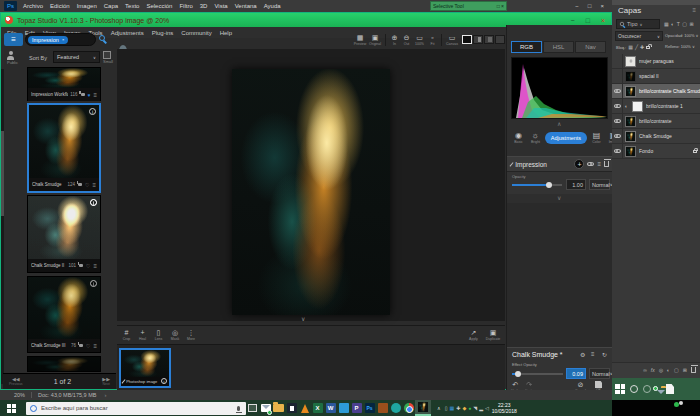 The height and width of the screenshot is (416, 700). What do you see at coordinates (159, 6) in the screenshot?
I see `ps-menu-seleccion: Selección` at bounding box center [159, 6].